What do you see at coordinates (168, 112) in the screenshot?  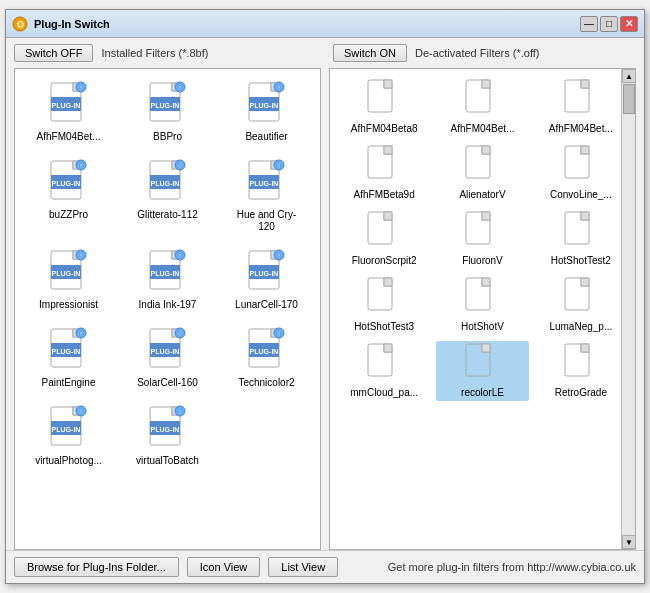 I see `list-item: PLUG-IN ↑ BBPro` at bounding box center [168, 112].